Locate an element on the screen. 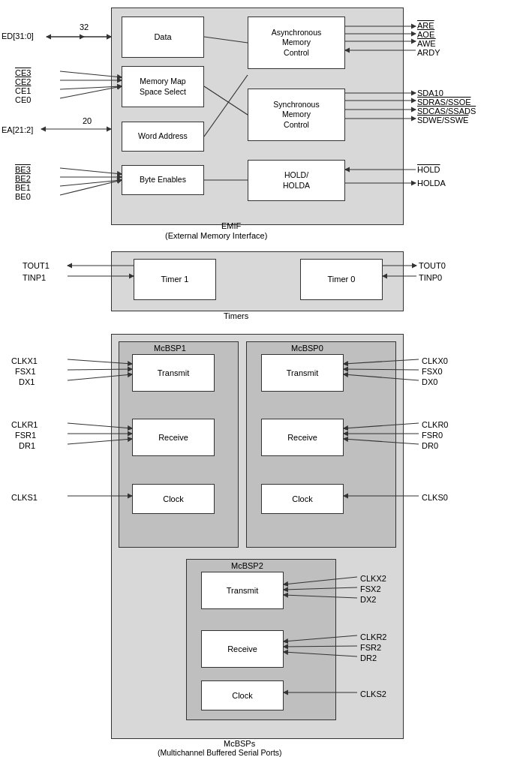  clkx2-label: CLKX2 is located at coordinates (374, 578).